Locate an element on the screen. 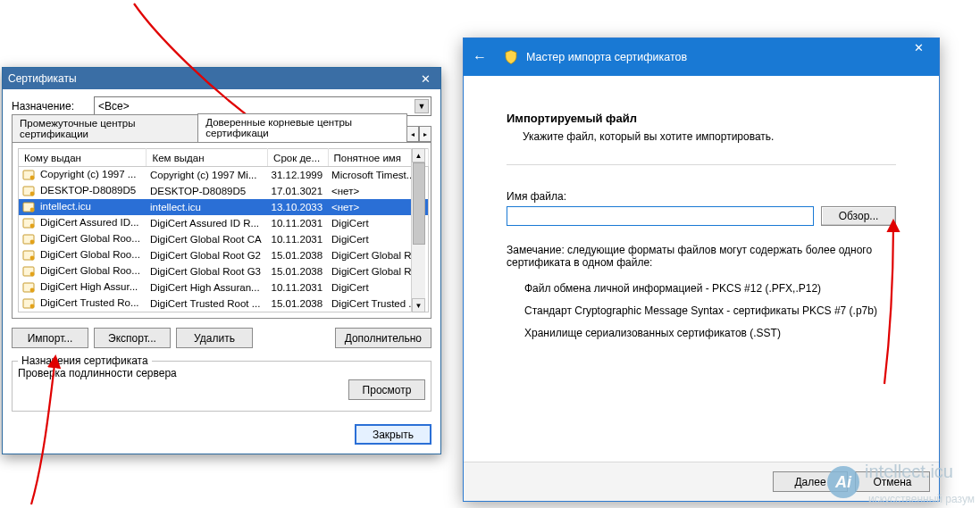  advanced-button: Дополнительно is located at coordinates (383, 337).